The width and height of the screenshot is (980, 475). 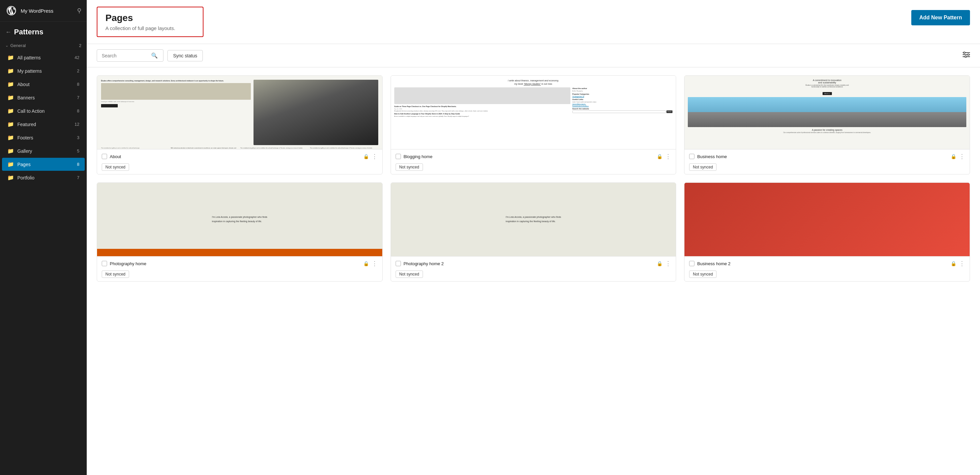 What do you see at coordinates (43, 124) in the screenshot?
I see `sidebar-item-featured: 📁 Featured 12` at bounding box center [43, 124].